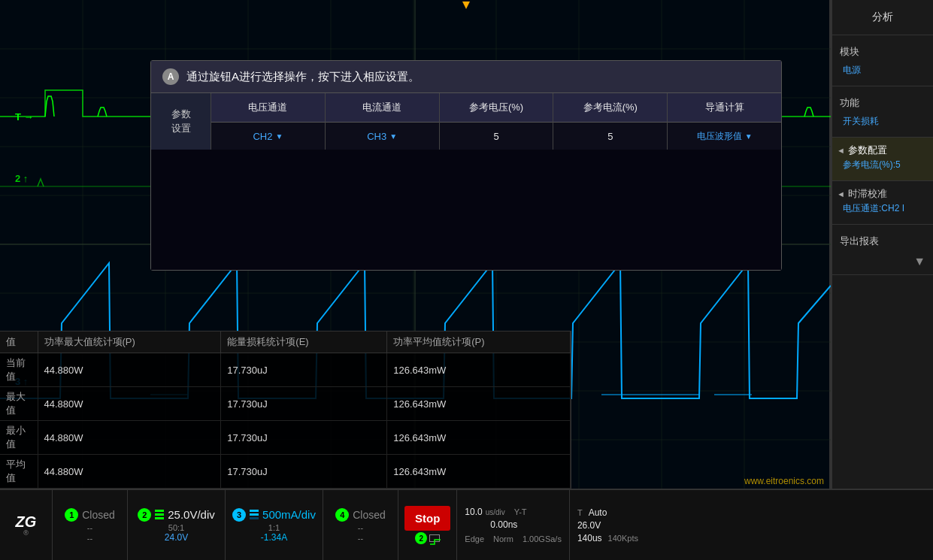 This screenshot has height=560, width=933. What do you see at coordinates (268, 108) in the screenshot?
I see `voltage-channel-header: 电压通道` at bounding box center [268, 108].